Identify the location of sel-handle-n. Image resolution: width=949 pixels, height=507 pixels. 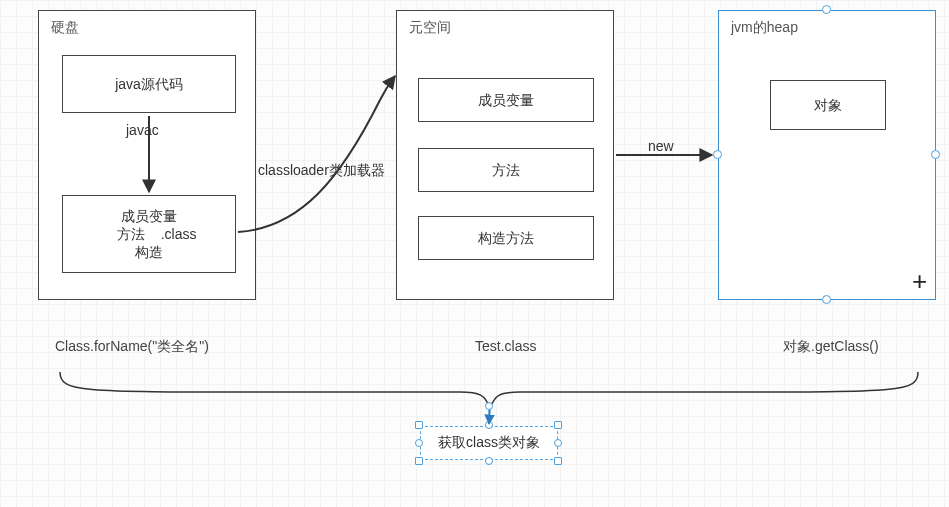
(489, 425).